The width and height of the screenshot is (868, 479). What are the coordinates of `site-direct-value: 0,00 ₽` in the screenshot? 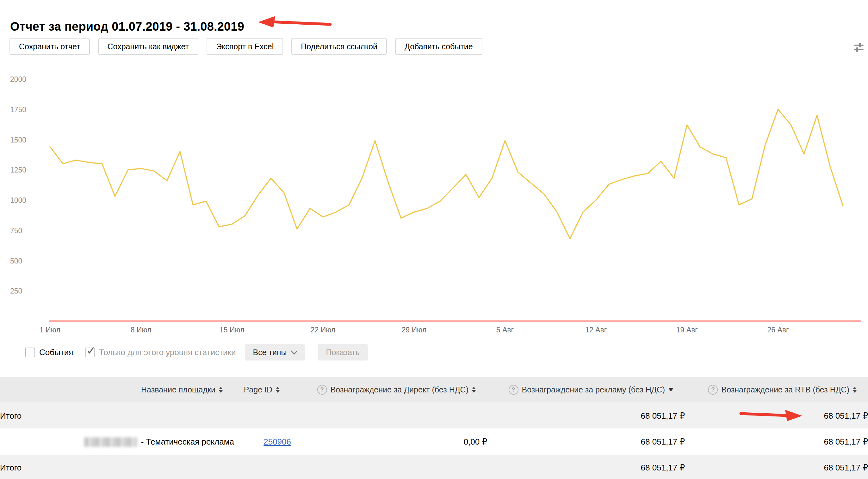 It's located at (389, 442).